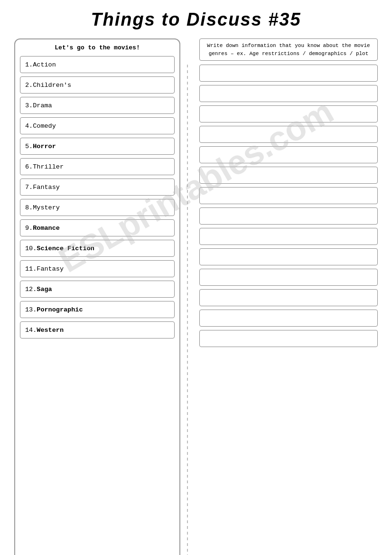 Image resolution: width=392 pixels, height=555 pixels. Describe the element at coordinates (31, 249) in the screenshot. I see `genre-number-10: 10.` at that location.